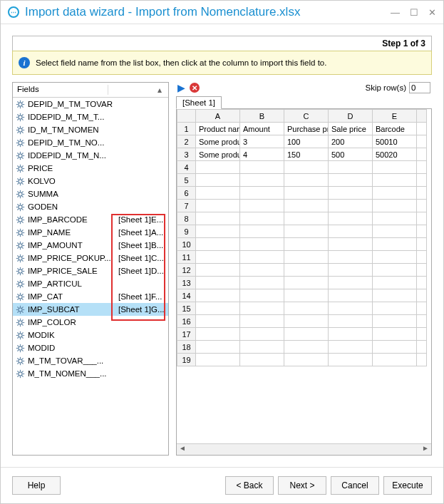 This screenshot has width=444, height=504. What do you see at coordinates (91, 245) in the screenshot?
I see `field-row: IMP_AMOUNT[Sheet 1]B...` at bounding box center [91, 245].